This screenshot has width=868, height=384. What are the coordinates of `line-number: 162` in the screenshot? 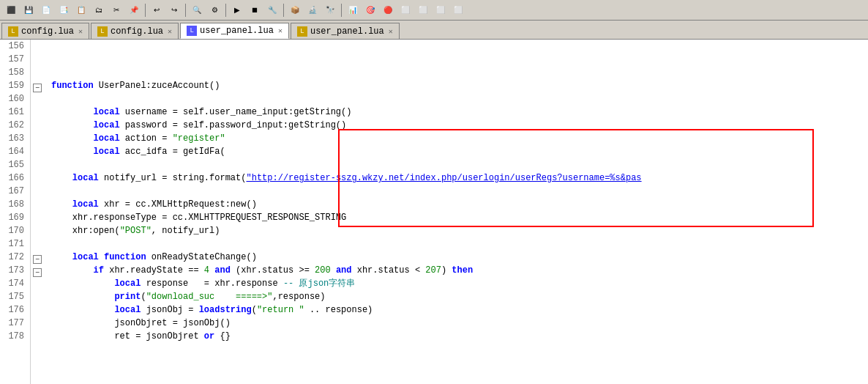 It's located at (13, 125).